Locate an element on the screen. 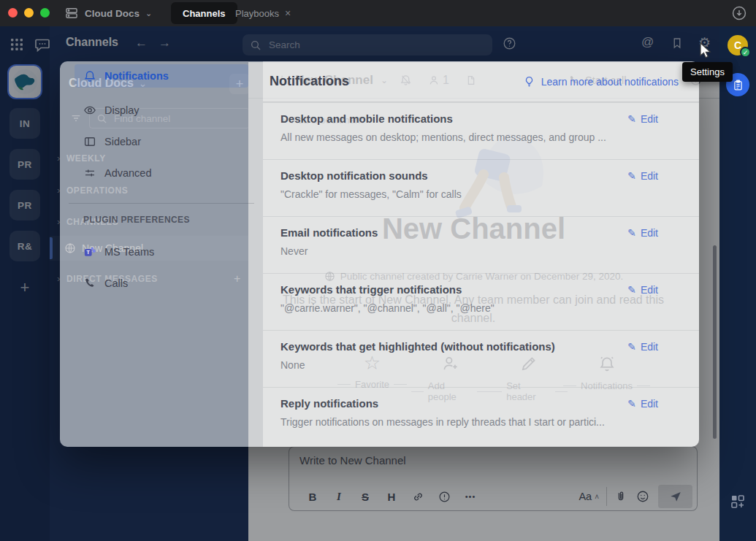 The height and width of the screenshot is (541, 756). settings-tab-display: Display is located at coordinates (161, 110).